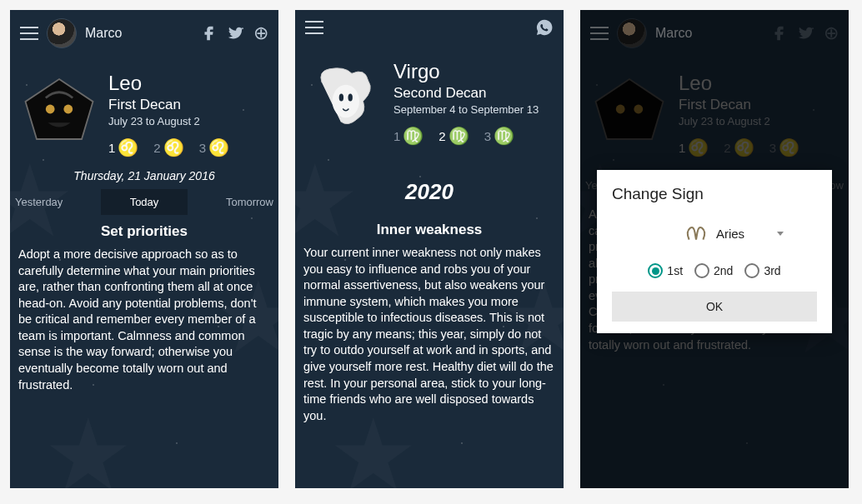 The height and width of the screenshot is (504, 862). Describe the element at coordinates (143, 202) in the screenshot. I see `tab-today: Today` at that location.